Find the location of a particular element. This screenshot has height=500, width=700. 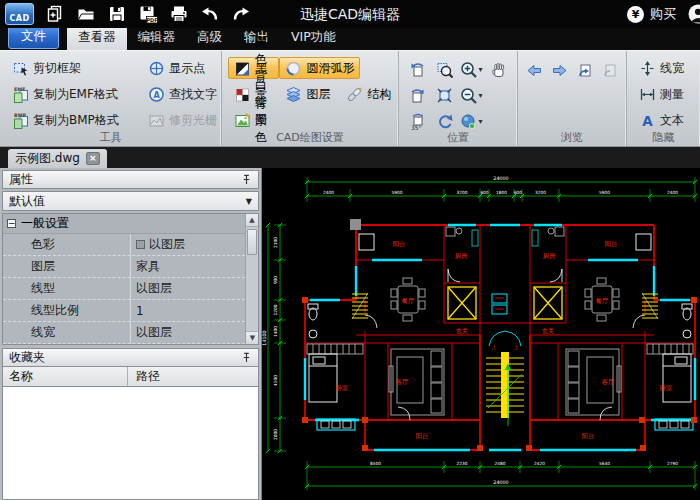

pan-button is located at coordinates (498, 69).